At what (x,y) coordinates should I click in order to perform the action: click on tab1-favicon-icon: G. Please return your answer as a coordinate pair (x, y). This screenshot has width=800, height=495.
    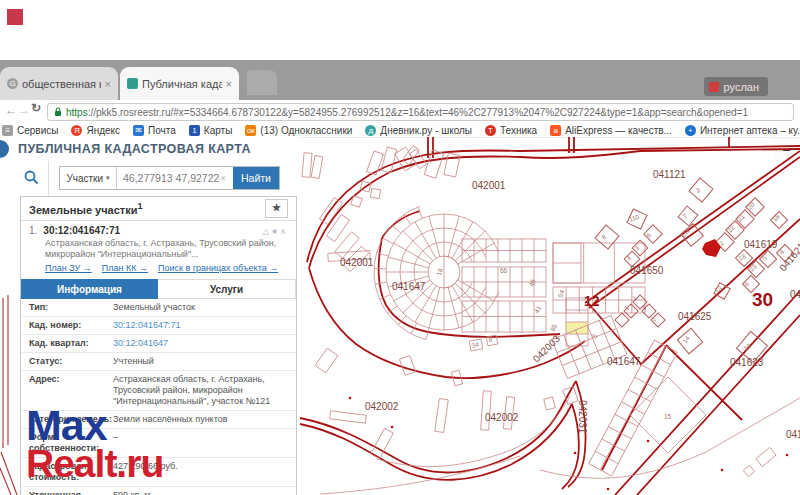
    Looking at the image, I should click on (12, 84).